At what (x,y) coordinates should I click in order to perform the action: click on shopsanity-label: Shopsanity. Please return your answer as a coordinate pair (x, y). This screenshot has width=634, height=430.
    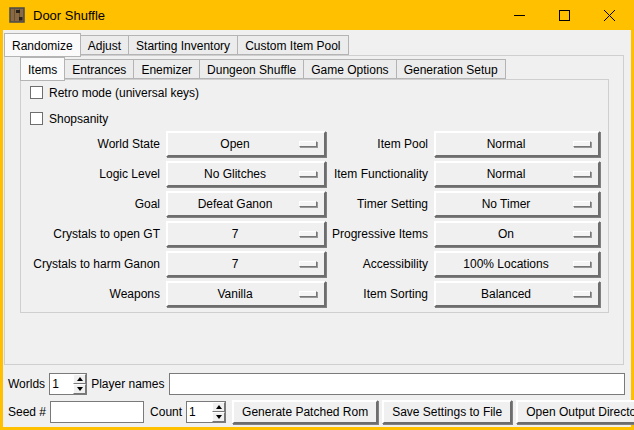
    Looking at the image, I should click on (78, 119).